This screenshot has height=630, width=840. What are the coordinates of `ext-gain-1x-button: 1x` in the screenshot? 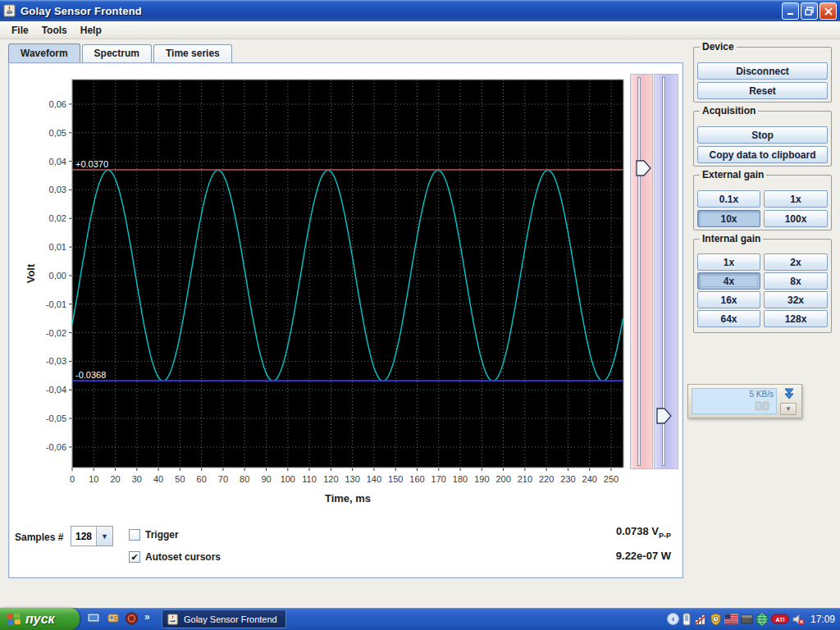 It's located at (796, 199).